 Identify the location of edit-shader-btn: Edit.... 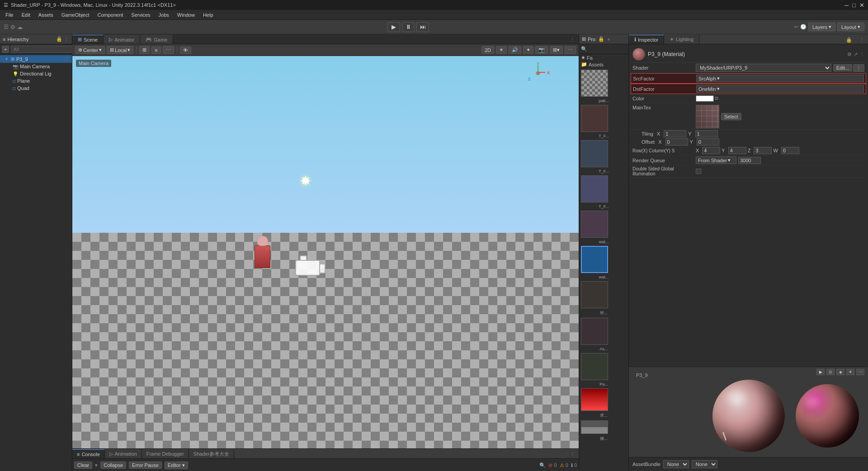
(843, 68).